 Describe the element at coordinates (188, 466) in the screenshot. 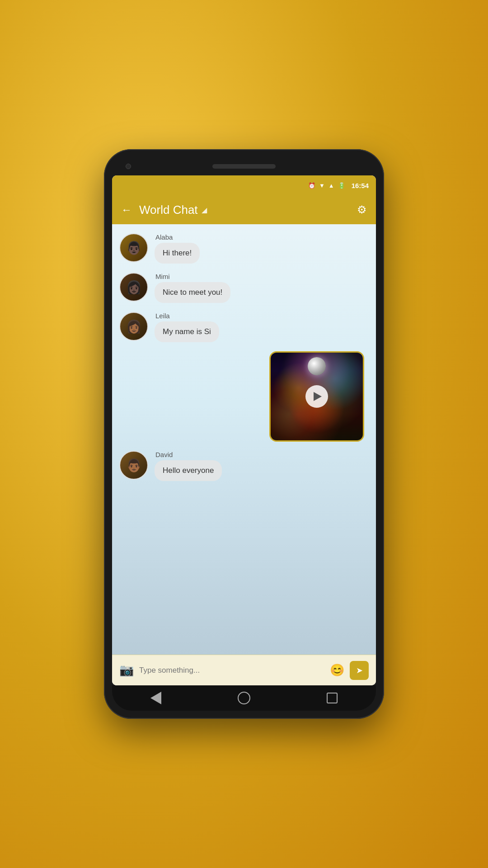

I see `message-content: David Hello everyone` at that location.